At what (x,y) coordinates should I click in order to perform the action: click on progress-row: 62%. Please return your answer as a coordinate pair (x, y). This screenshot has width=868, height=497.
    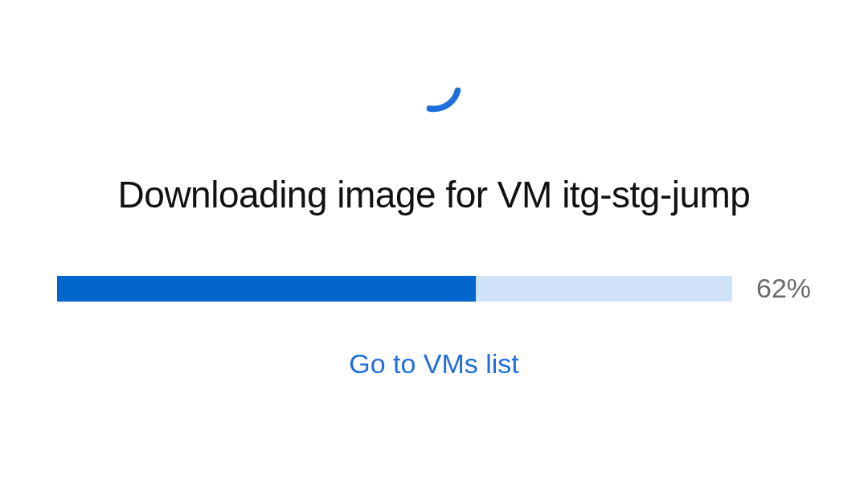
    Looking at the image, I should click on (434, 288).